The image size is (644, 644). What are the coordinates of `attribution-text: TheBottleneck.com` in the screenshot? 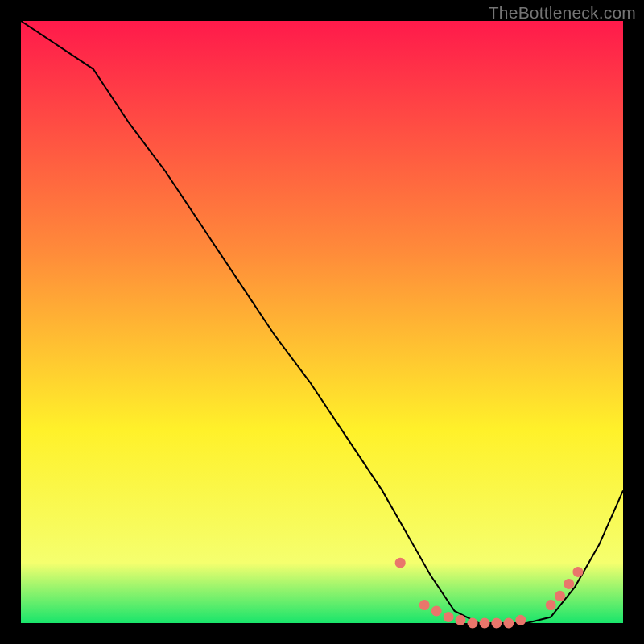 It's located at (562, 13).